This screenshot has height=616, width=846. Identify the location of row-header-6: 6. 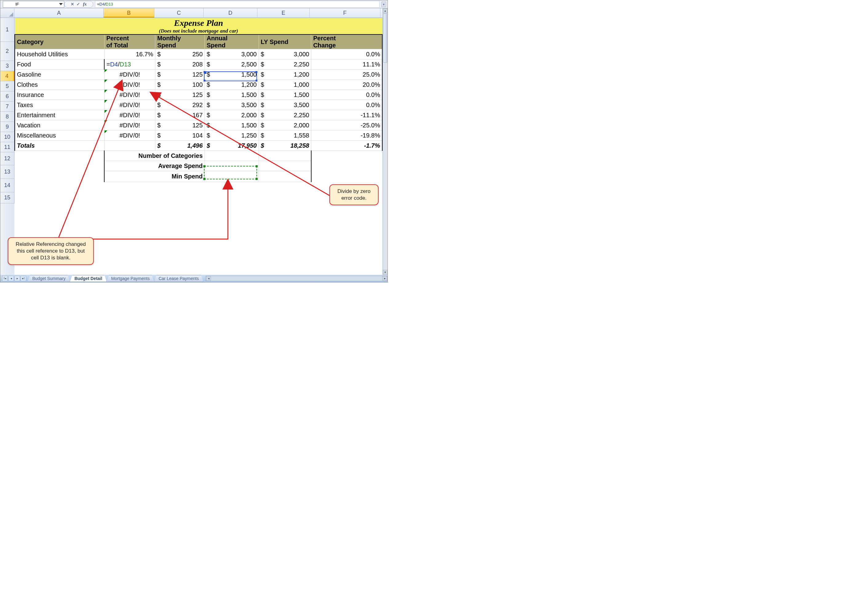
(7, 96).